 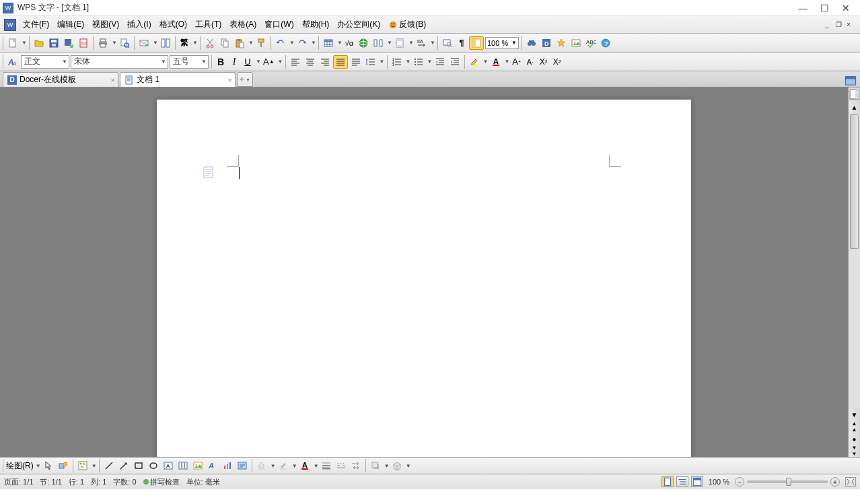 What do you see at coordinates (124, 466) in the screenshot?
I see `arrow-tool-button` at bounding box center [124, 466].